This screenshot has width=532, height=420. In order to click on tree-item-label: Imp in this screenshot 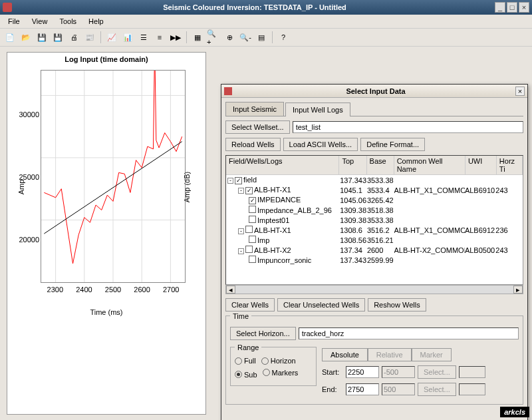, I will do `click(263, 240)`.